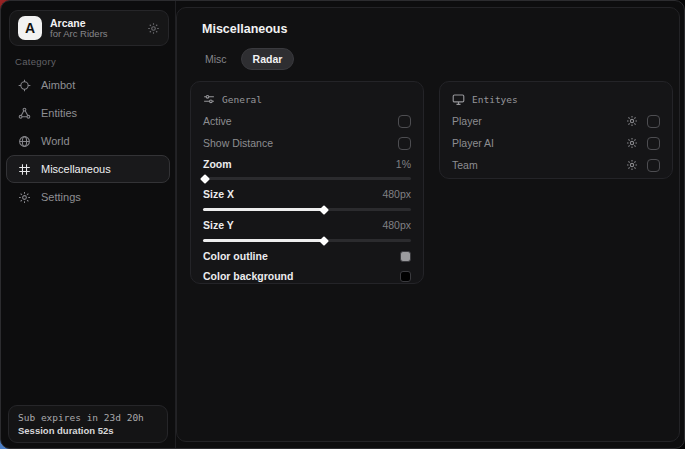  I want to click on sidebar-item-miscellaneous: Miscellaneous, so click(88, 169).